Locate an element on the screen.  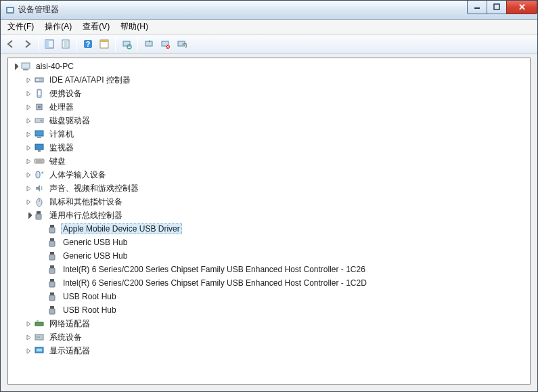
titlebar: 设备管理器 ✕ is located at coordinates (269, 10).